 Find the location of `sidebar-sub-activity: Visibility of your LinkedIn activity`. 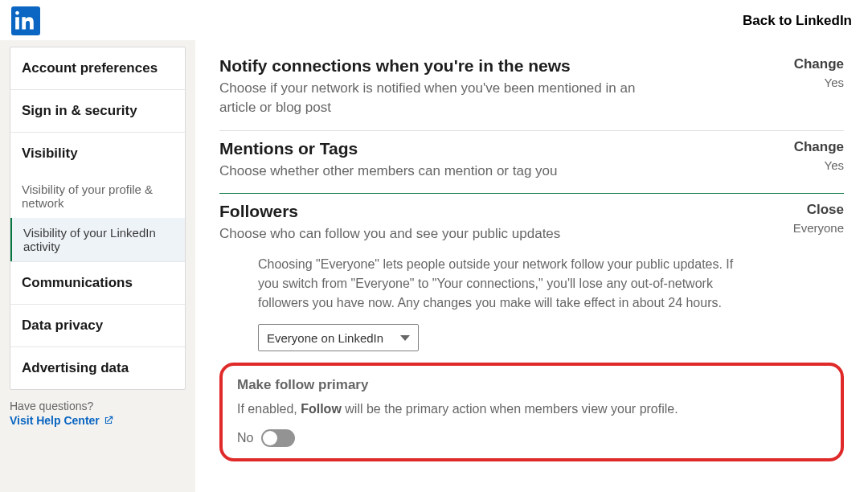

sidebar-sub-activity: Visibility of your LinkedIn activity is located at coordinates (98, 240).